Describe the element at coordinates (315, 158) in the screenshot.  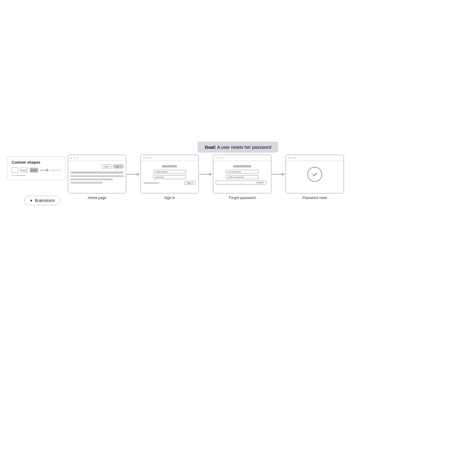
I see `frame-titlebar-reset` at that location.